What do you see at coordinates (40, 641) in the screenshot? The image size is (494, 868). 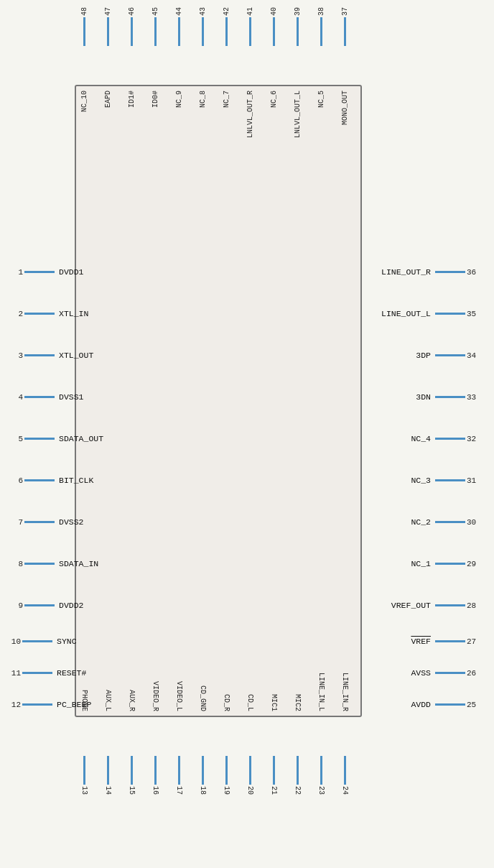 I see `left-pin-10: 10 SYNC` at bounding box center [40, 641].